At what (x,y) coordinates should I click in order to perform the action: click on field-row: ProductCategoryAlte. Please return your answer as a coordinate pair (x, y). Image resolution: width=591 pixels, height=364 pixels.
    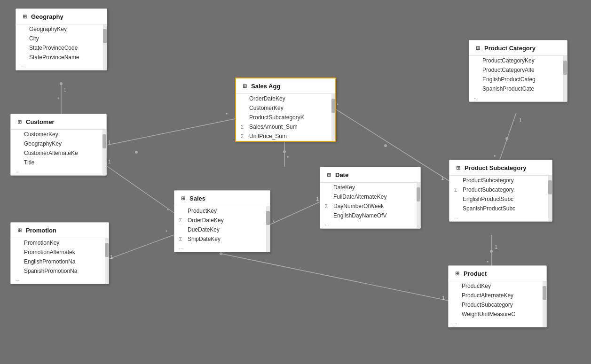
    Looking at the image, I should click on (518, 70).